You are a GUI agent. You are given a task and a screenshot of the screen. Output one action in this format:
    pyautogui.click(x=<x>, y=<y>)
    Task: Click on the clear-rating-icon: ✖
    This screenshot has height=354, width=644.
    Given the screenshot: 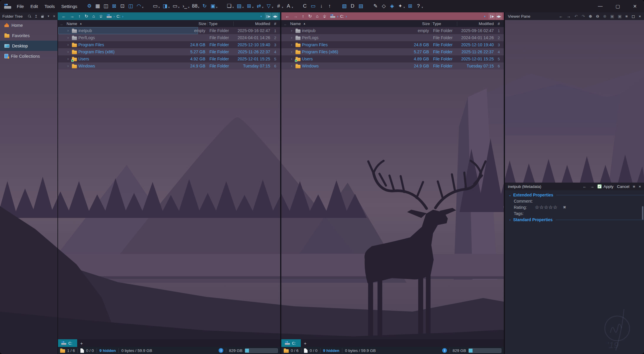 What is the action you would take?
    pyautogui.click(x=564, y=207)
    